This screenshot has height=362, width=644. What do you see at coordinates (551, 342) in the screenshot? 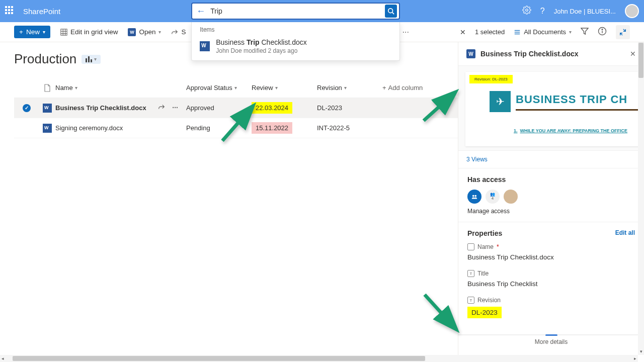
I see `more-details-link: More details` at bounding box center [551, 342].